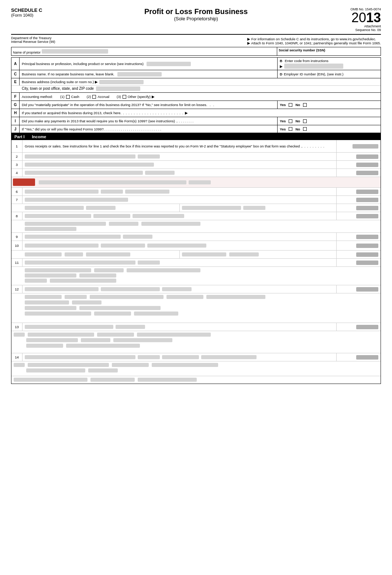 The height and width of the screenshot is (575, 392). I want to click on name-field: Name of proprietor, so click(144, 51).